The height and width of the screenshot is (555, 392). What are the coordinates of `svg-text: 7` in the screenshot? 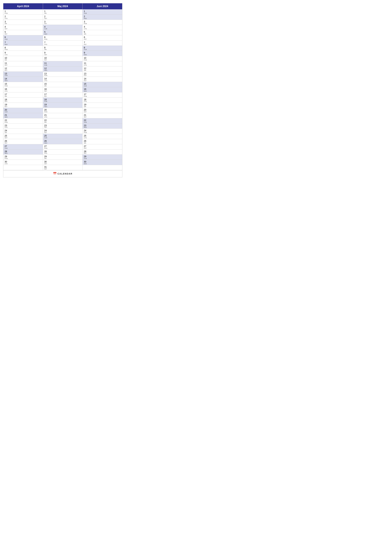 It's located at (55, 174).